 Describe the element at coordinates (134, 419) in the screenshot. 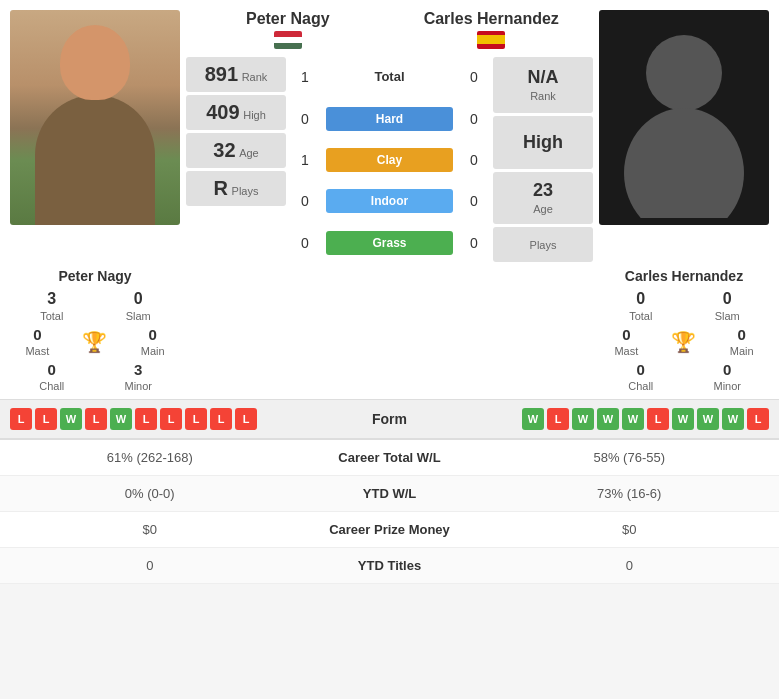

I see `left-form-badges: LLWLWLLLLL` at that location.